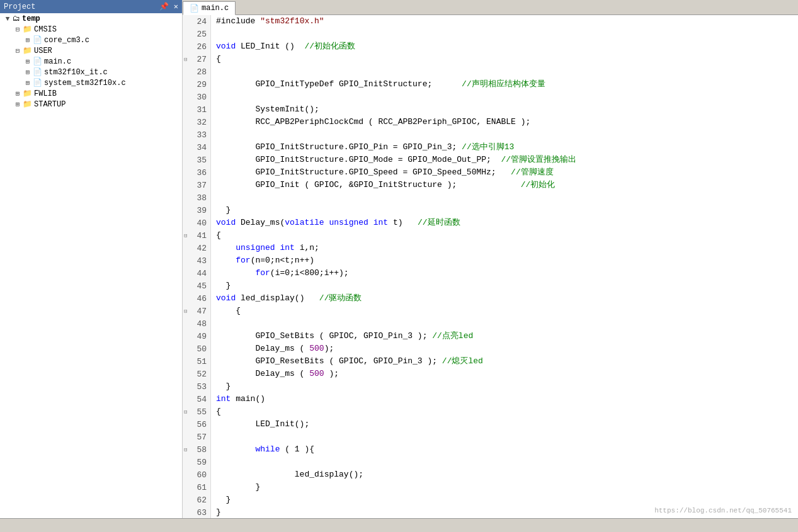 This screenshot has height=532, width=798. Describe the element at coordinates (507, 59) in the screenshot. I see `code-line-27: {` at that location.